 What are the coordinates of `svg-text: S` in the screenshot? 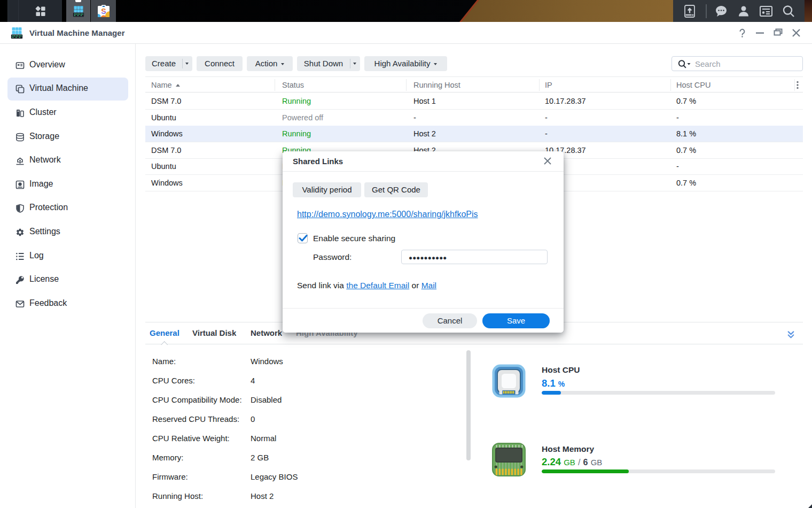 It's located at (104, 11).